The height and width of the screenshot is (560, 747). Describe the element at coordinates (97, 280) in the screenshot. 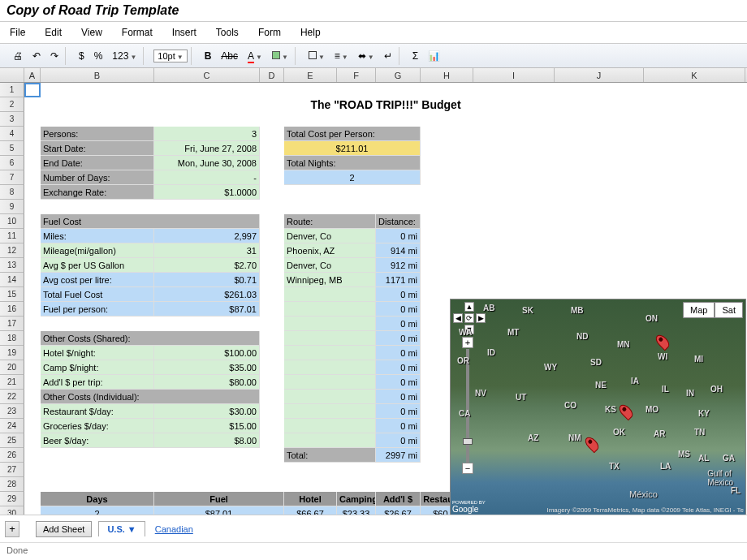

I see `fuel-label: Avg cost per litre:` at that location.